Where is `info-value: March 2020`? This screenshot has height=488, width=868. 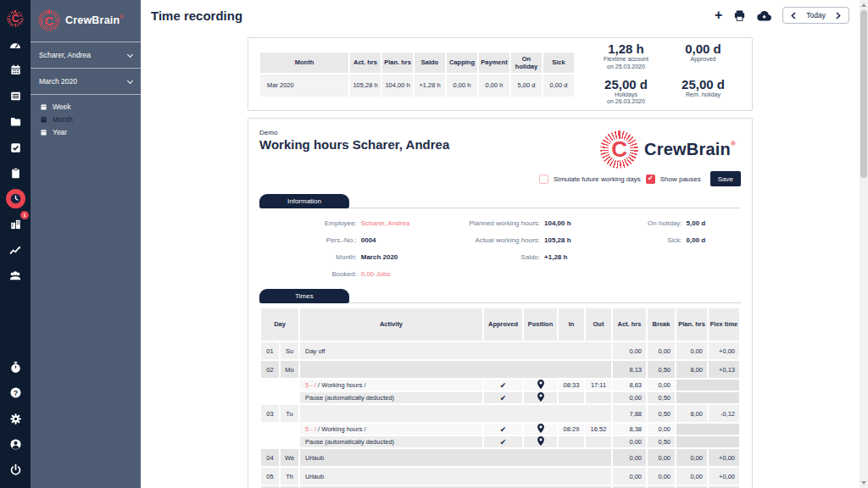 info-value: March 2020 is located at coordinates (380, 258).